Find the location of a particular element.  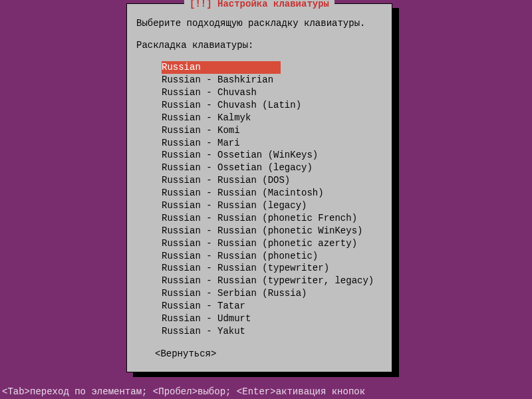

layout-option: Russian - Russian (Macintosh) is located at coordinates (272, 193).